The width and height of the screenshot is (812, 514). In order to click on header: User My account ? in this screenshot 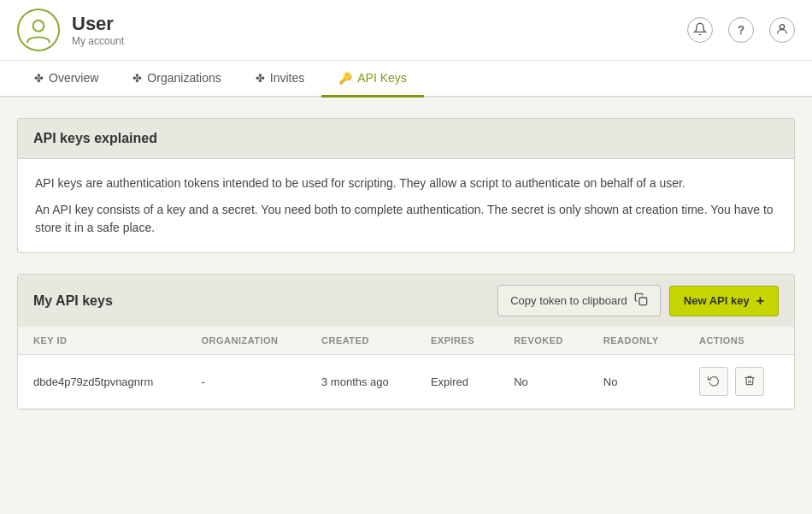, I will do `click(406, 31)`.